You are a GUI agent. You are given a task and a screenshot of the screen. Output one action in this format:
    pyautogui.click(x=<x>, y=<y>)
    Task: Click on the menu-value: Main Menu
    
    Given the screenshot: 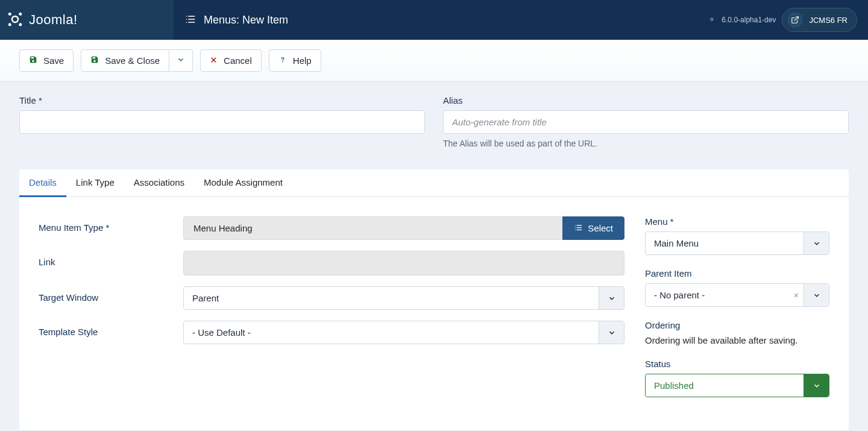 What is the action you would take?
    pyautogui.click(x=725, y=244)
    